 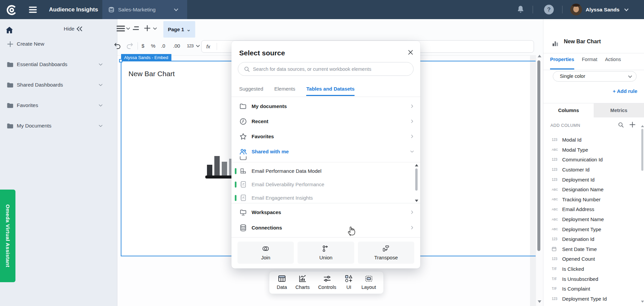 I want to click on column-row: 123Deployment Id, so click(x=592, y=180).